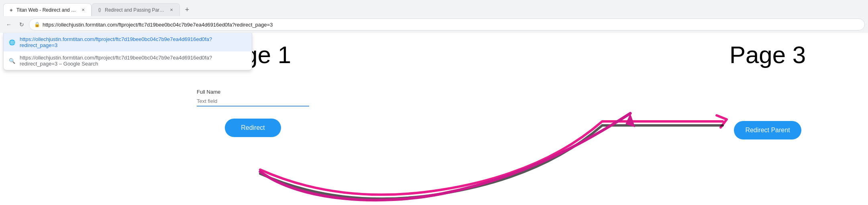  What do you see at coordinates (253, 101) in the screenshot?
I see `full-name-input` at bounding box center [253, 101].